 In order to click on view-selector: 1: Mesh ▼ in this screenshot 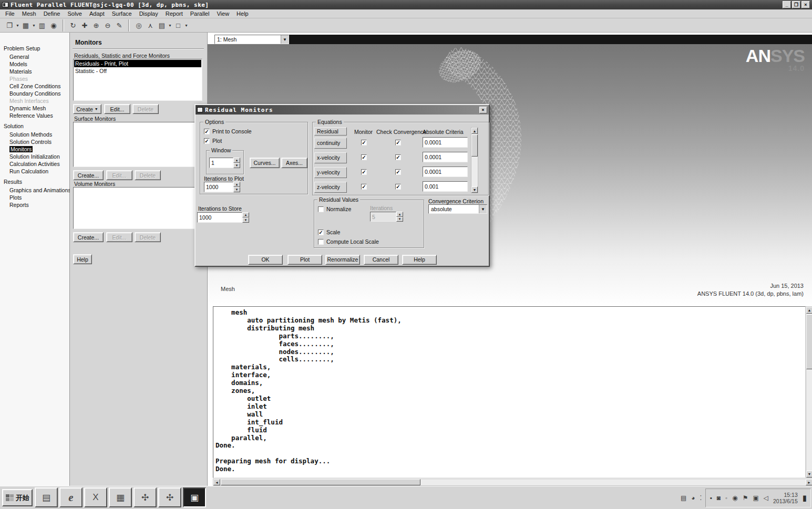, I will do `click(252, 39)`.